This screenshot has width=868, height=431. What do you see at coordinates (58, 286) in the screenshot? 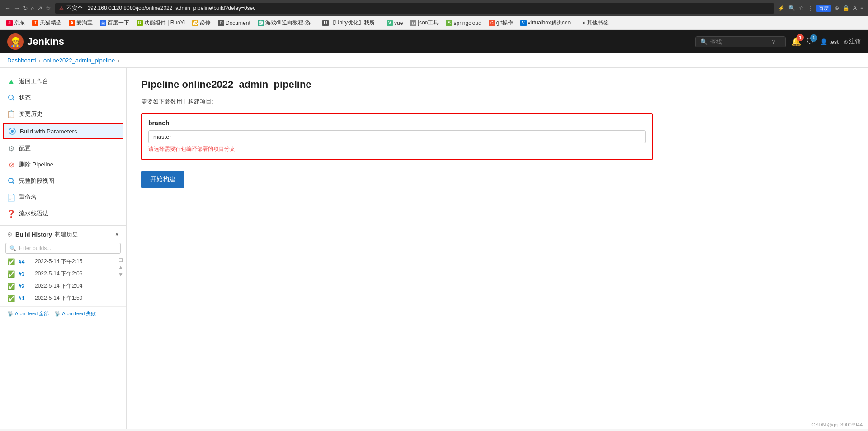
I see `build-item-2: ✅ #2 2022-5-14 下午2:04` at bounding box center [58, 286].